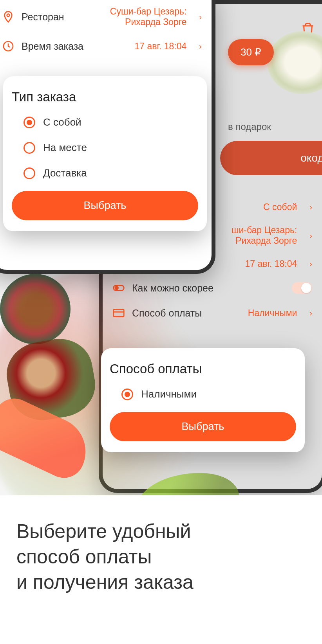  Describe the element at coordinates (271, 158) in the screenshot. I see `promo-button: окод` at that location.